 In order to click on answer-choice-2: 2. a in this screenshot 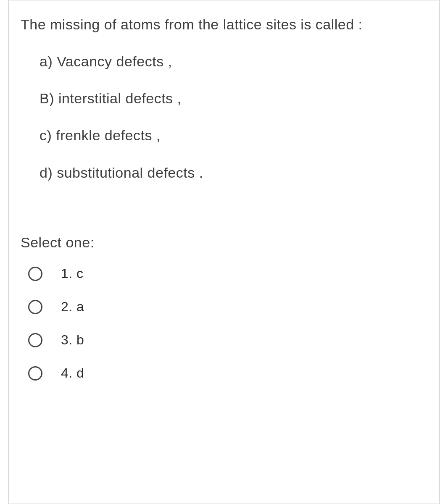, I will do `click(228, 307)`.